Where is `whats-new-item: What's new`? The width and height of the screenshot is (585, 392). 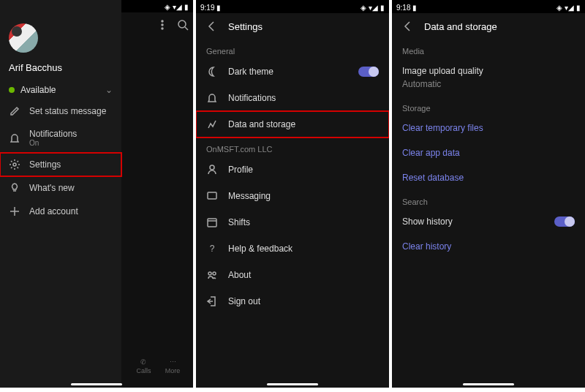 whats-new-item: What's new is located at coordinates (61, 188).